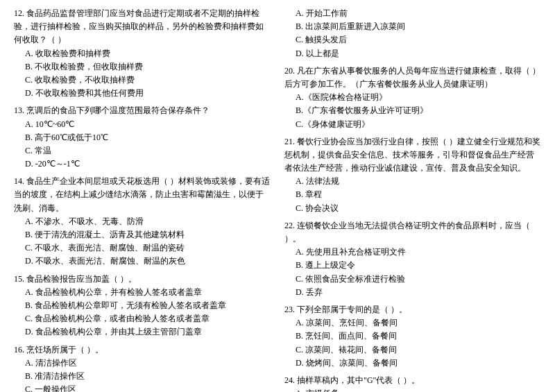 Image resolution: width=555 pixels, height=392 pixels. What do you see at coordinates (148, 293) in the screenshot?
I see `q15-optA: A. 食品检验机构公章，并有检验人签名或者盖章` at bounding box center [148, 293].